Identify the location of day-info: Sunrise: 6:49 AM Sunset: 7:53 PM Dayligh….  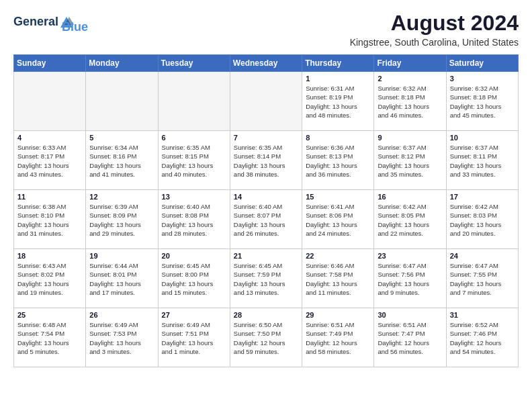
(122, 338).